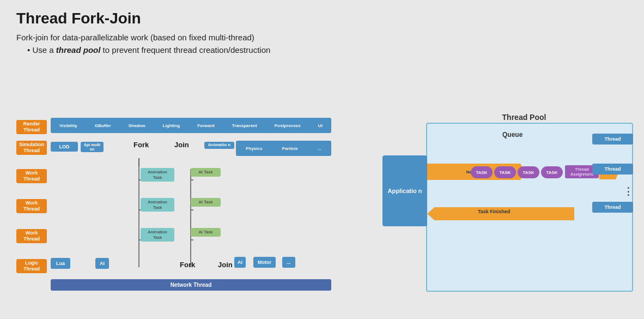  What do you see at coordinates (612, 139) in the screenshot?
I see `thread-box-1: Thread` at bounding box center [612, 139].